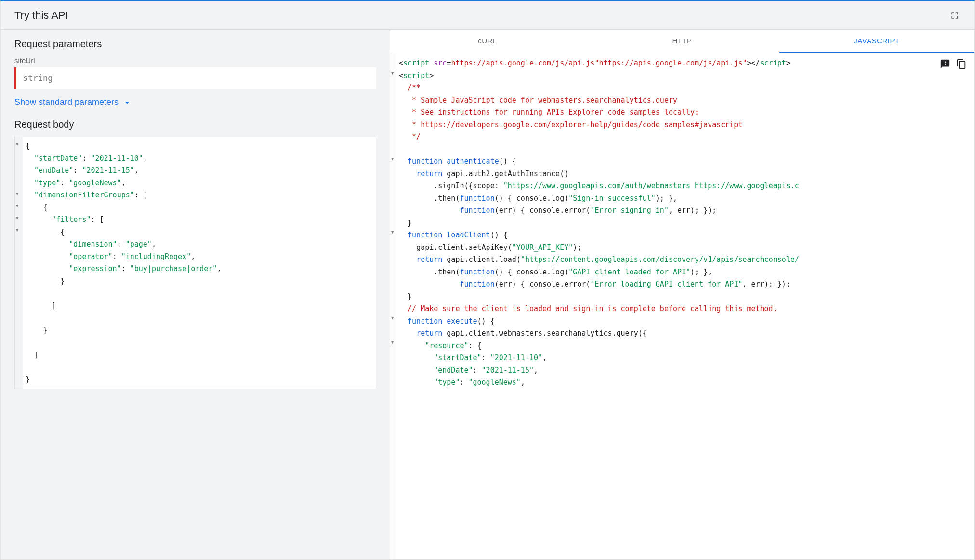  I want to click on siteurl-label: siteUrl, so click(196, 61).